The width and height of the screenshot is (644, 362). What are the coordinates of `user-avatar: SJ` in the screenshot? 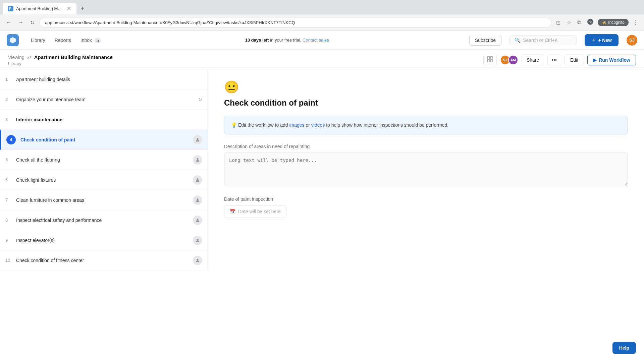 It's located at (632, 40).